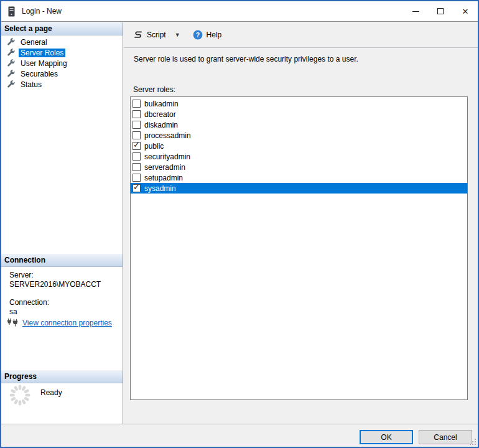 Image resolution: width=479 pixels, height=448 pixels. I want to click on role-name: sysadmin, so click(160, 189).